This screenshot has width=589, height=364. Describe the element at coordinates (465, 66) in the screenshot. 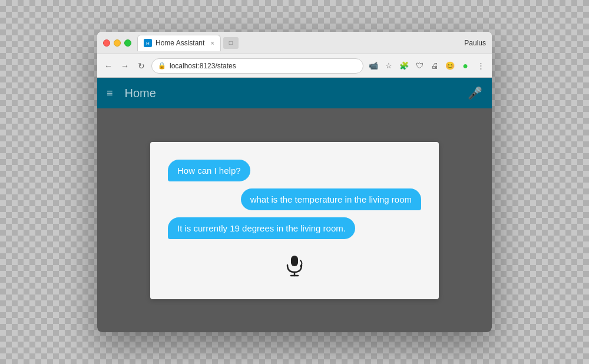

I see `profile-icon: ●` at that location.